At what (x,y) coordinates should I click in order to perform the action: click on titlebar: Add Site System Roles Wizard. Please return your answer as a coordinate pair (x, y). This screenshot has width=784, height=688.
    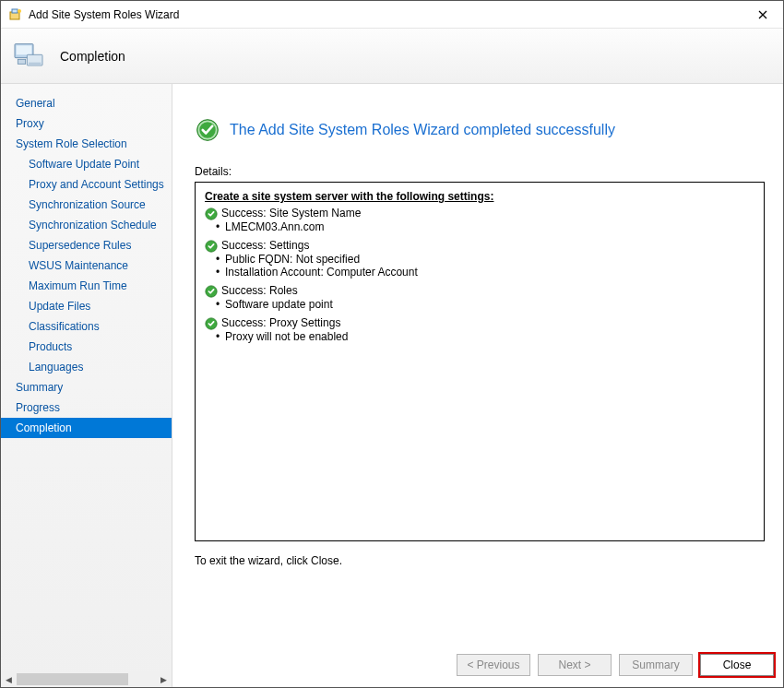
    Looking at the image, I should click on (392, 15).